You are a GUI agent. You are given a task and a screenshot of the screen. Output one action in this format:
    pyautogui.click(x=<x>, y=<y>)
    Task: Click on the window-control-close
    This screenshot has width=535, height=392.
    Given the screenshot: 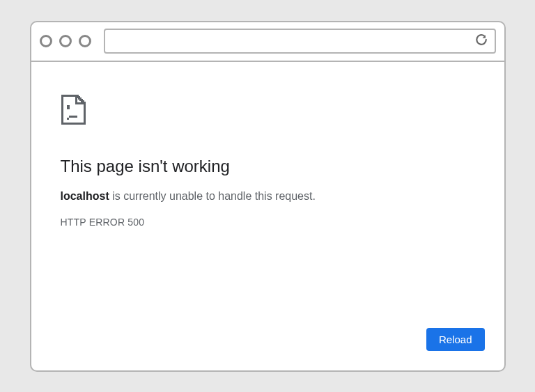 What is the action you would take?
    pyautogui.click(x=46, y=41)
    